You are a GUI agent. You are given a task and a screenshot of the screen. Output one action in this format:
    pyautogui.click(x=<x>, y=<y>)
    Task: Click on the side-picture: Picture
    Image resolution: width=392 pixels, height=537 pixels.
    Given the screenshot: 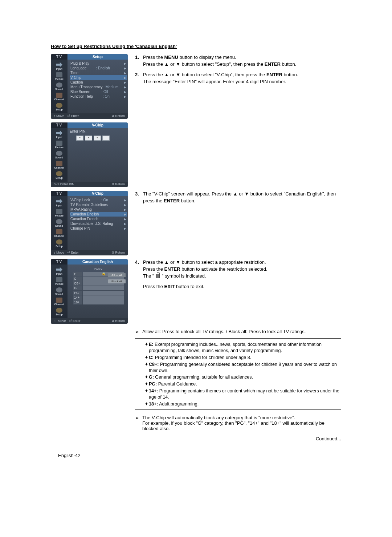 What is the action you would take?
    pyautogui.click(x=59, y=76)
    